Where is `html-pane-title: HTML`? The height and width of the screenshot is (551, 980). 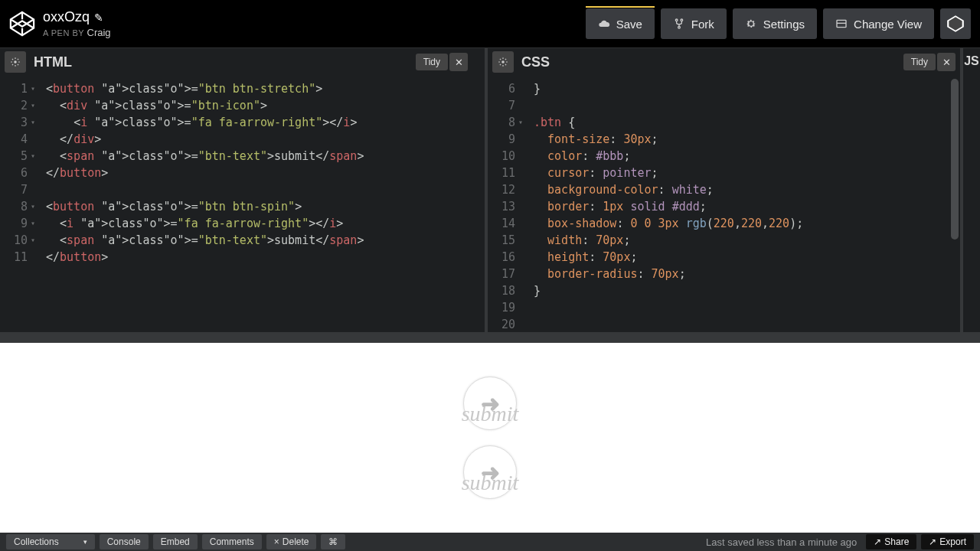
html-pane-title: HTML is located at coordinates (53, 63).